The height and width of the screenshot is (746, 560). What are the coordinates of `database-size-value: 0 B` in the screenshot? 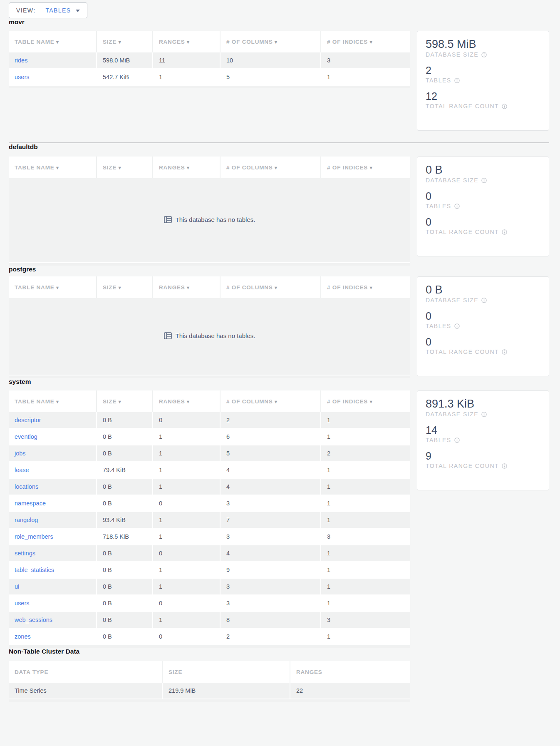 It's located at (483, 290).